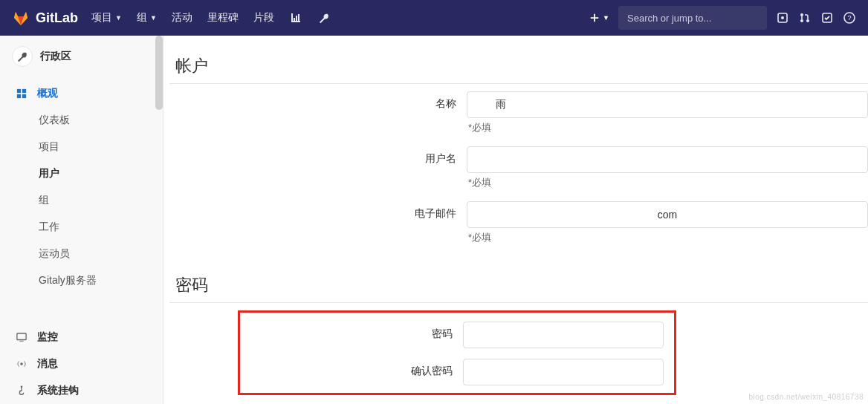  Describe the element at coordinates (82, 187) in the screenshot. I see `overview-section: 概观 仪表板 项目 用户 组 工作 运动员 Gitaly服务器` at that location.